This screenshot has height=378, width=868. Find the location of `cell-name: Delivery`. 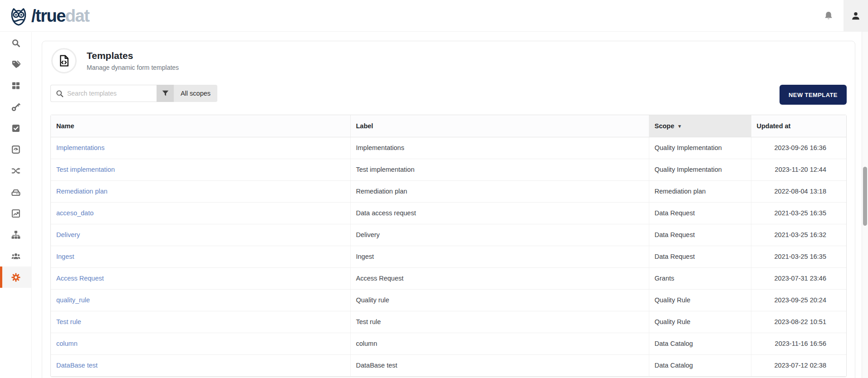

cell-name: Delivery is located at coordinates (201, 235).